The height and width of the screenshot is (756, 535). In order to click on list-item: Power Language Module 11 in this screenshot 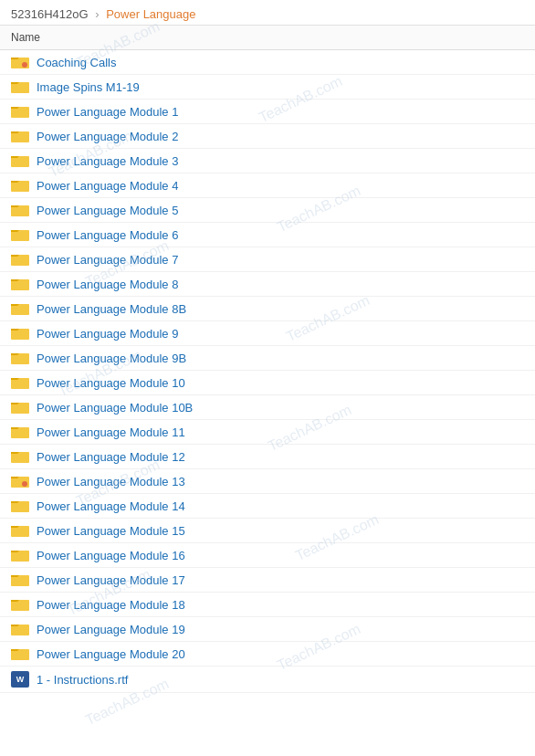, I will do `click(268, 433)`.